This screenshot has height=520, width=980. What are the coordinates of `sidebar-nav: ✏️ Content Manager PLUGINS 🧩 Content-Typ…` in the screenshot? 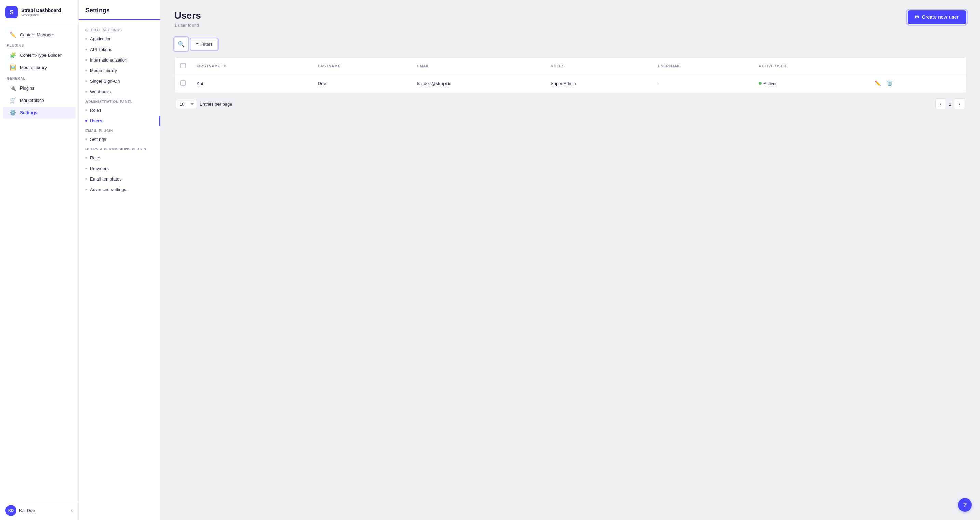 It's located at (39, 262).